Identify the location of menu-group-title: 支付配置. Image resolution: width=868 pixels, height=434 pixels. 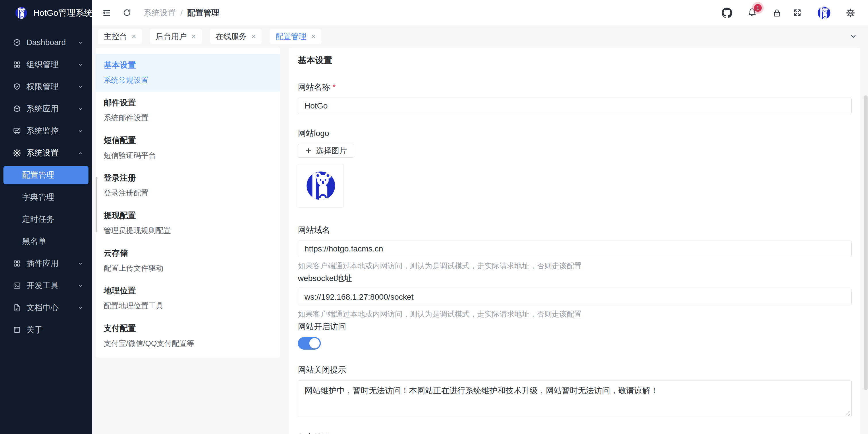
(188, 328).